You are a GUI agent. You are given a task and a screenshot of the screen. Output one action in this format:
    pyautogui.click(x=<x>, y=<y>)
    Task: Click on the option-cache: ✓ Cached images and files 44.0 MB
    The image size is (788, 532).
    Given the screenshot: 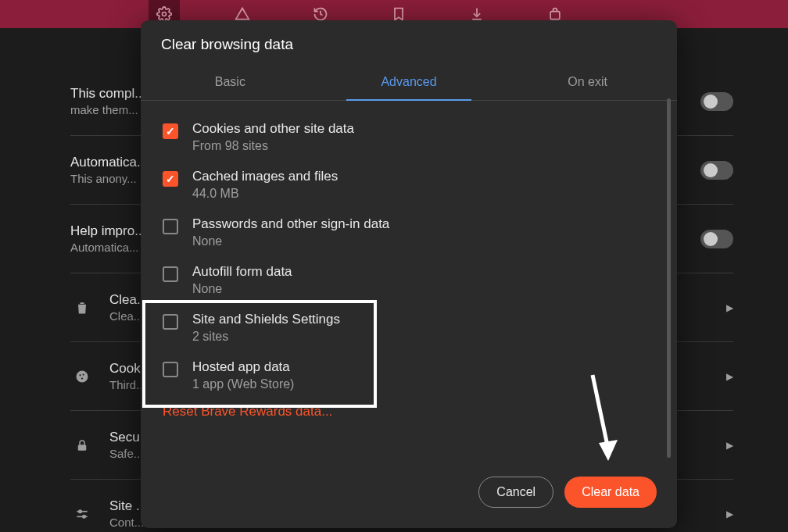 What is the action you would take?
    pyautogui.click(x=409, y=184)
    